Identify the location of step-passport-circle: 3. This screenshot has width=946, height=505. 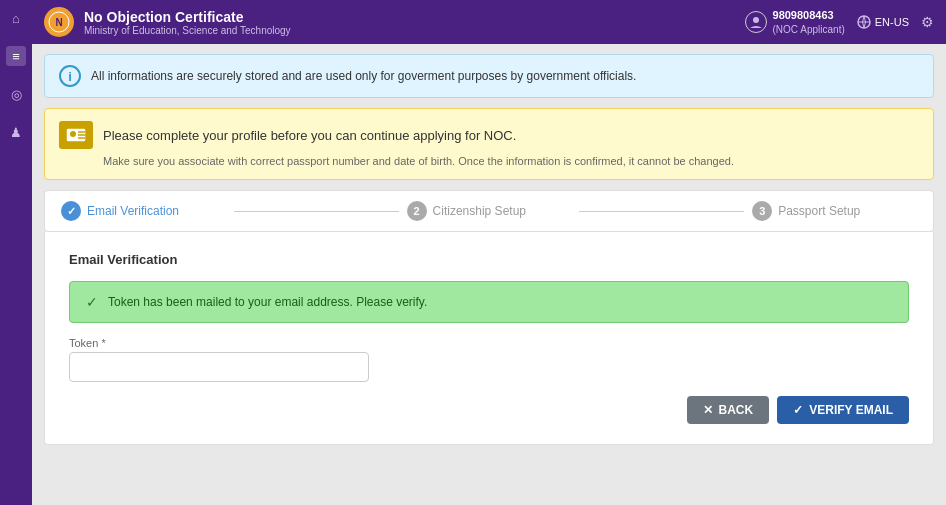
(762, 211).